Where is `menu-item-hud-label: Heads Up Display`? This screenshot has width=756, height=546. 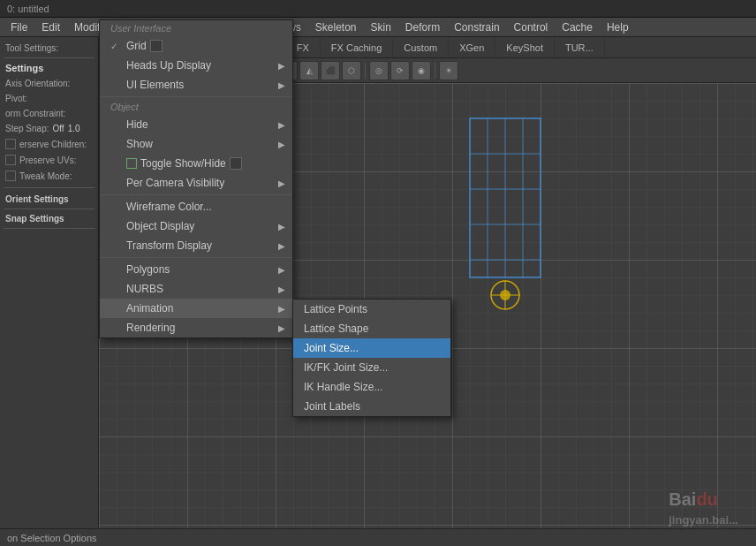 menu-item-hud-label: Heads Up Display is located at coordinates (169, 65).